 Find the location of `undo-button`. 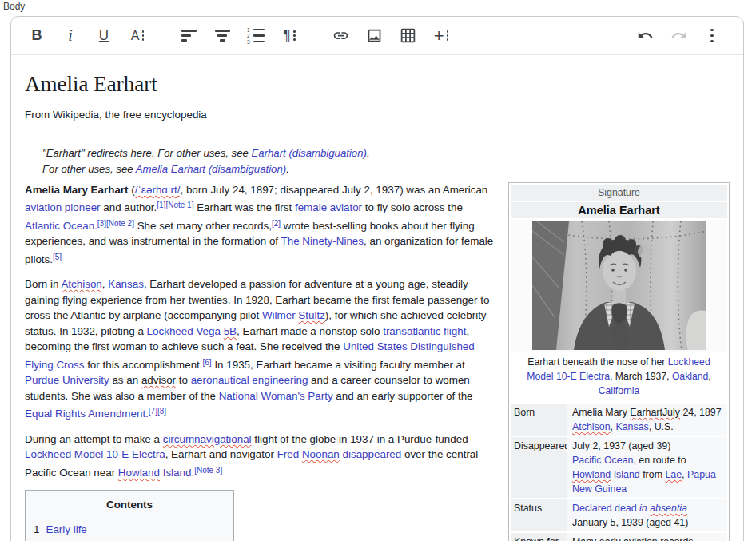

undo-button is located at coordinates (645, 36).